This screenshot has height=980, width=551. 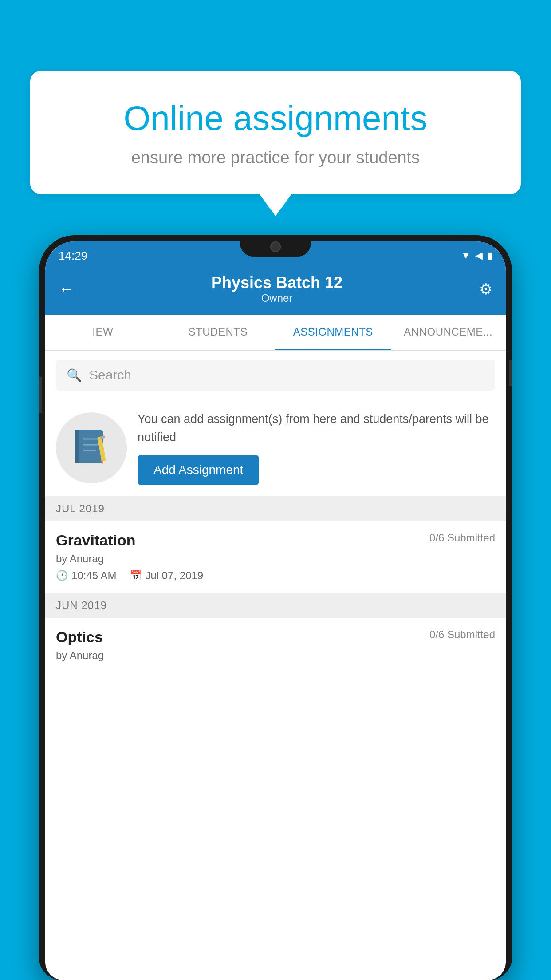 I want to click on promo-text: You can add assignment(s) from here and …, so click(x=316, y=428).